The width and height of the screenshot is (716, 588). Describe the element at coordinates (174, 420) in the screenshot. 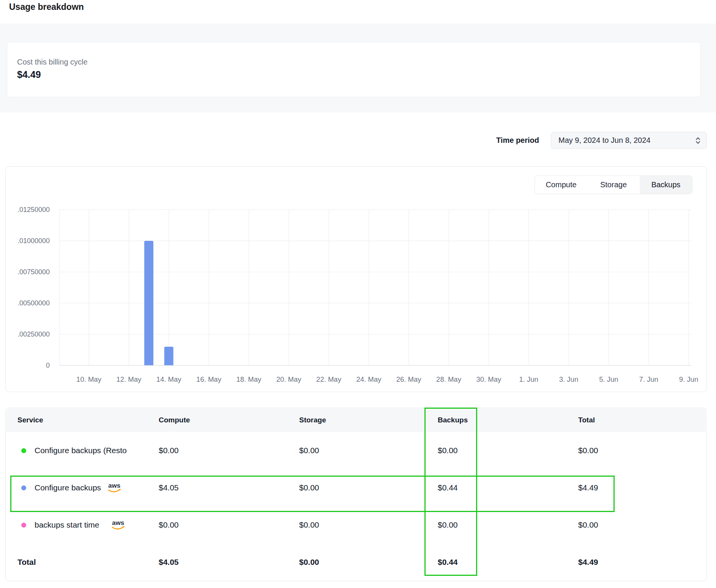

I see `header-compute: Compute` at that location.